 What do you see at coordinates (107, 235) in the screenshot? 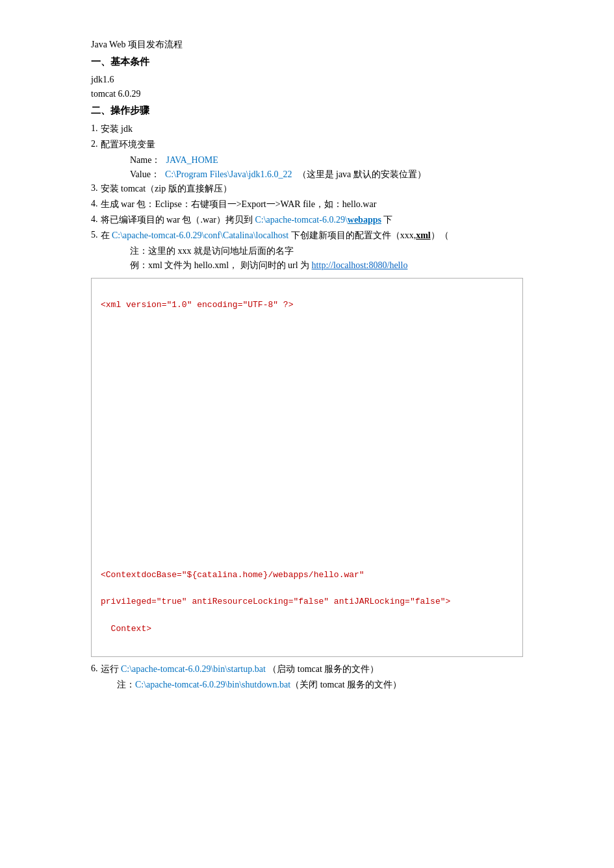
I see `step-5-pre: 在` at bounding box center [107, 235].